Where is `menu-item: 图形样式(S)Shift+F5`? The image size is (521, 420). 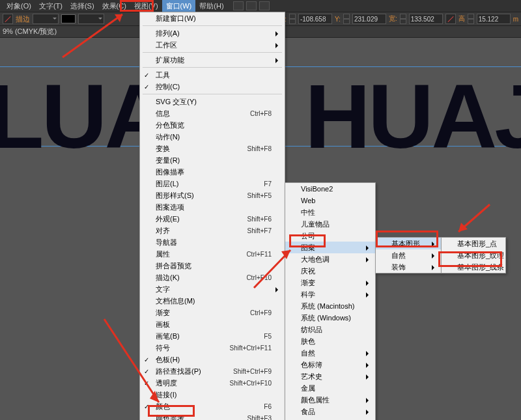 menu-item: 图形样式(S)Shift+F5 is located at coordinates (212, 195).